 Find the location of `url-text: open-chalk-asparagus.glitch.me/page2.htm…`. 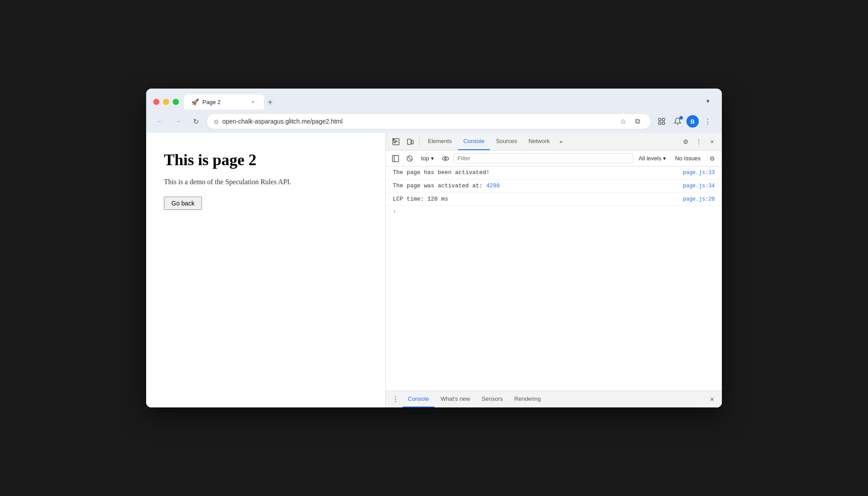

url-text: open-chalk-asparagus.glitch.me/page2.htm… is located at coordinates (418, 121).